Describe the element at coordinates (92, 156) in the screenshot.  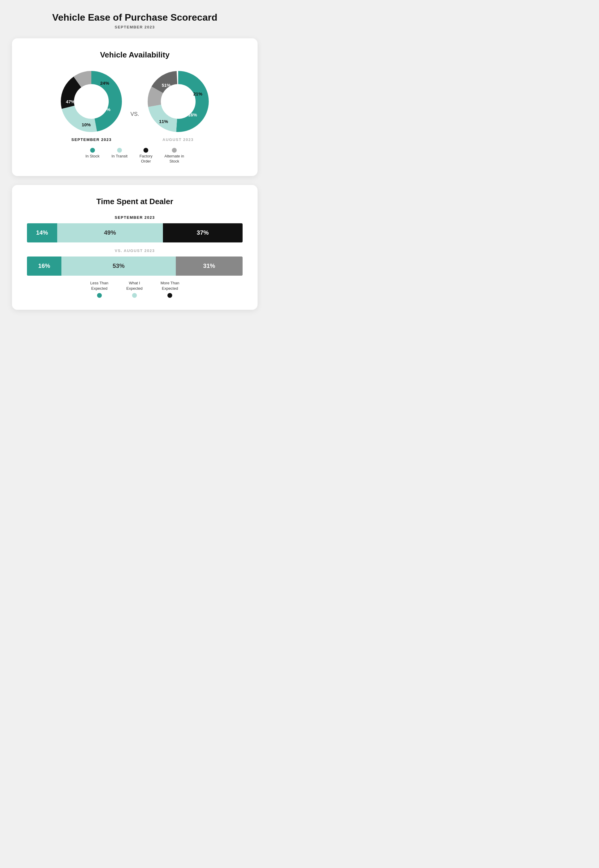
I see `in-stock-label: In Stock` at that location.